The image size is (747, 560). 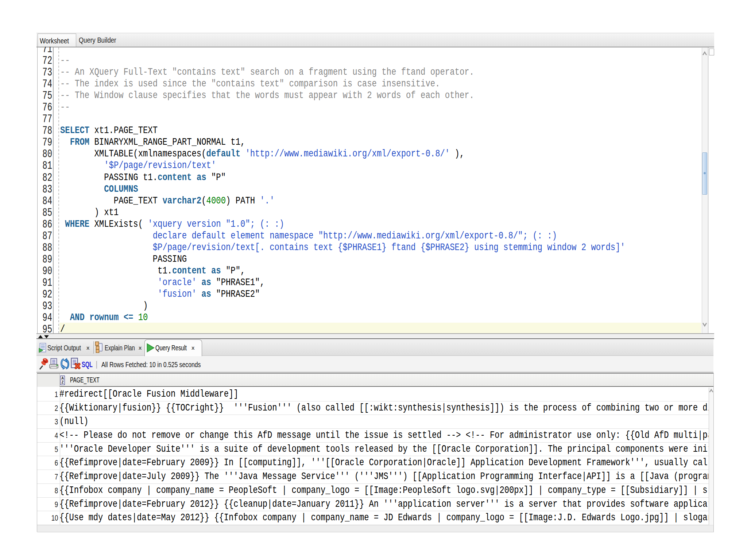 What do you see at coordinates (63, 378) in the screenshot?
I see `svg-text: A` at bounding box center [63, 378].